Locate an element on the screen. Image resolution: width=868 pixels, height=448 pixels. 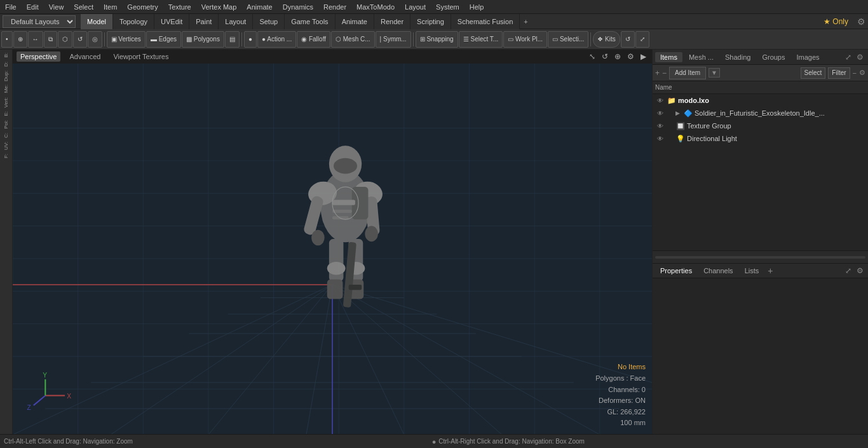
toolbar-mesh: ⬡ Mesh C... is located at coordinates (353, 39).